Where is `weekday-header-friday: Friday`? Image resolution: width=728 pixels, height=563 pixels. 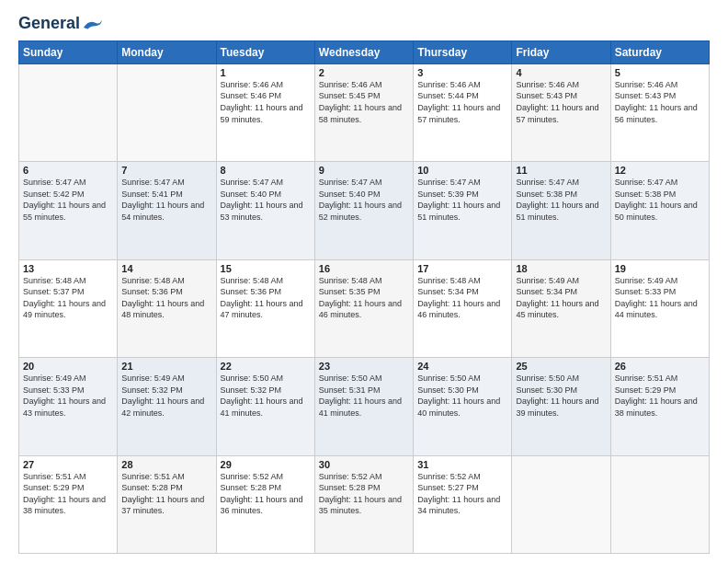 weekday-header-friday: Friday is located at coordinates (561, 52).